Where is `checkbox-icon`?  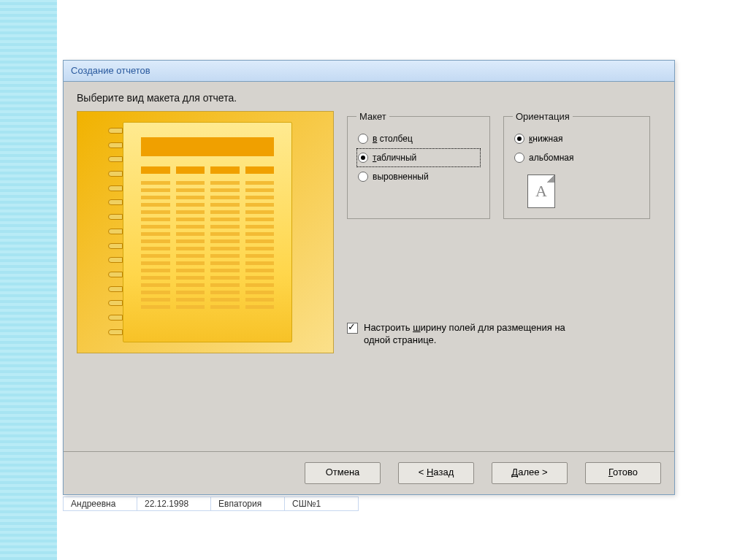 checkbox-icon is located at coordinates (352, 329).